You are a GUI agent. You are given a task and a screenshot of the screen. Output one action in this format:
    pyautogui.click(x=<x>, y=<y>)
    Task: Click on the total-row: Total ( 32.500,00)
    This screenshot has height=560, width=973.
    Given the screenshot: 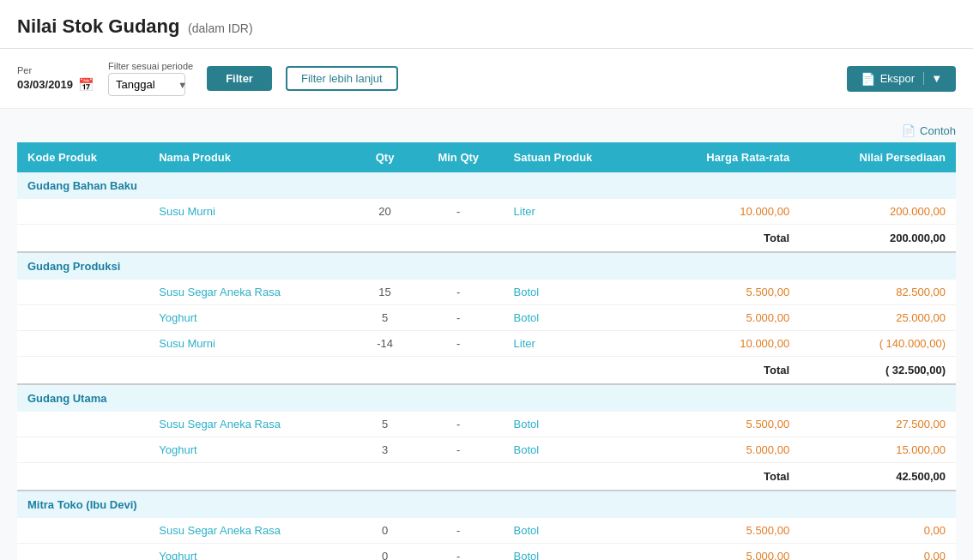 What is the action you would take?
    pyautogui.click(x=486, y=370)
    